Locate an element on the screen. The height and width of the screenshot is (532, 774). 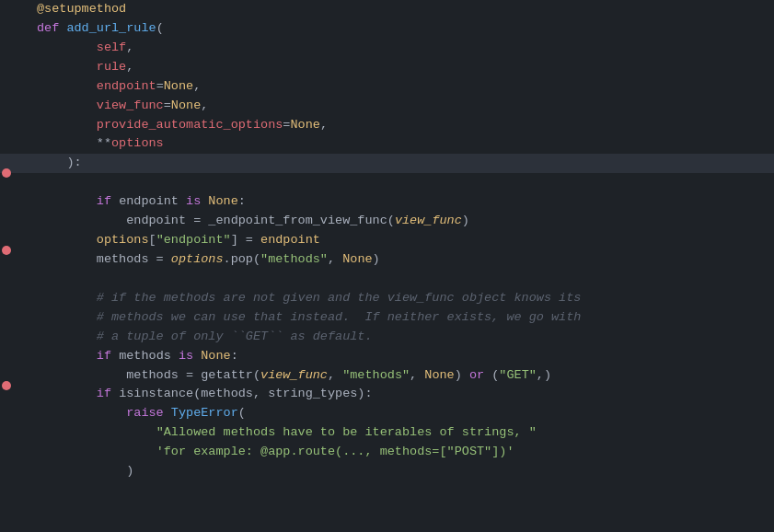
token-keyword: if is located at coordinates (108, 394).